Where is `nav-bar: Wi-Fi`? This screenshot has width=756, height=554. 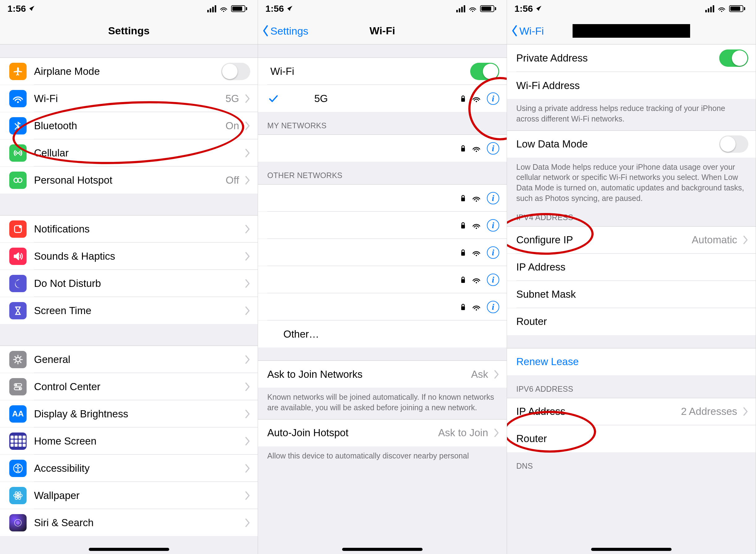
nav-bar: Wi-Fi is located at coordinates (632, 31).